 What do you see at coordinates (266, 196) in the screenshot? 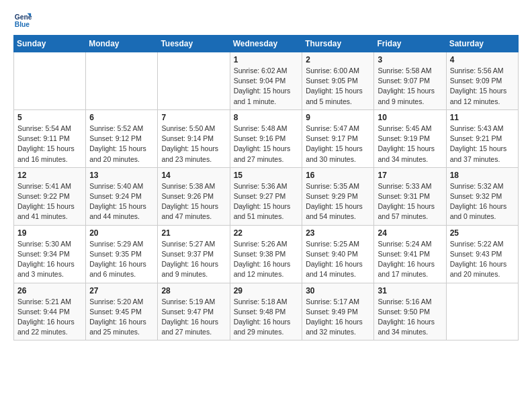
I see `calendar-cell: 15Sunrise: 5:36 AM Sunset: 9:27 PM Dayli…` at bounding box center [266, 196].